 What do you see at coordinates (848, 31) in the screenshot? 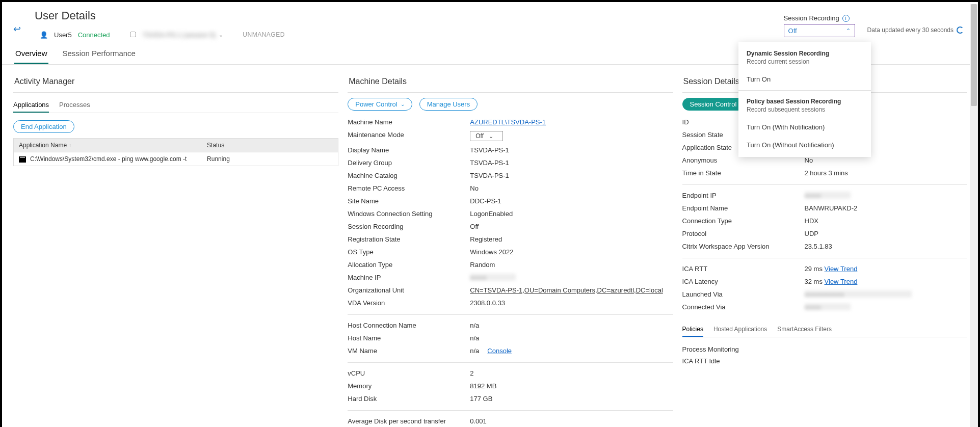
I see `chevron-up-icon: ⌃` at bounding box center [848, 31].